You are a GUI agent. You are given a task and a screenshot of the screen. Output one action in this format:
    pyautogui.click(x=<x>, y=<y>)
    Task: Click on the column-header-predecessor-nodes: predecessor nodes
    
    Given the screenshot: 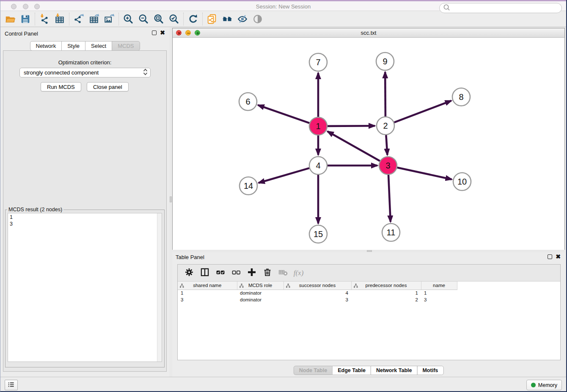 What is the action you would take?
    pyautogui.click(x=386, y=285)
    